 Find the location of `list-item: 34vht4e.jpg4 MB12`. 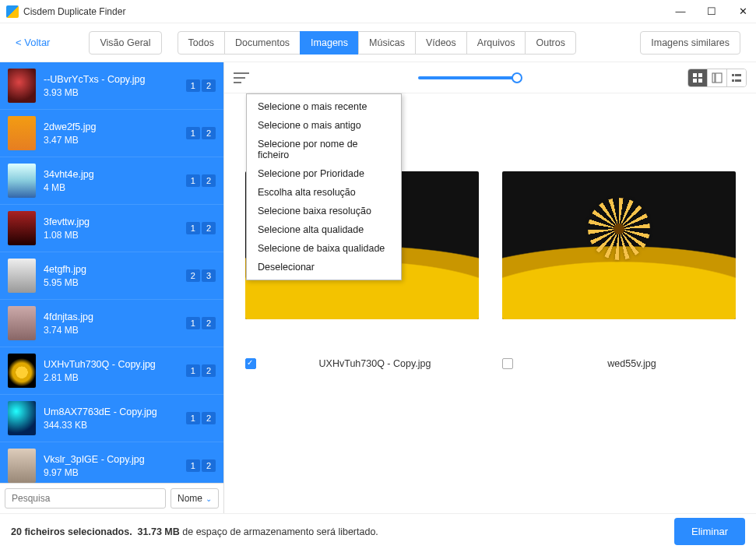

list-item: 34vht4e.jpg4 MB12 is located at coordinates (112, 181).